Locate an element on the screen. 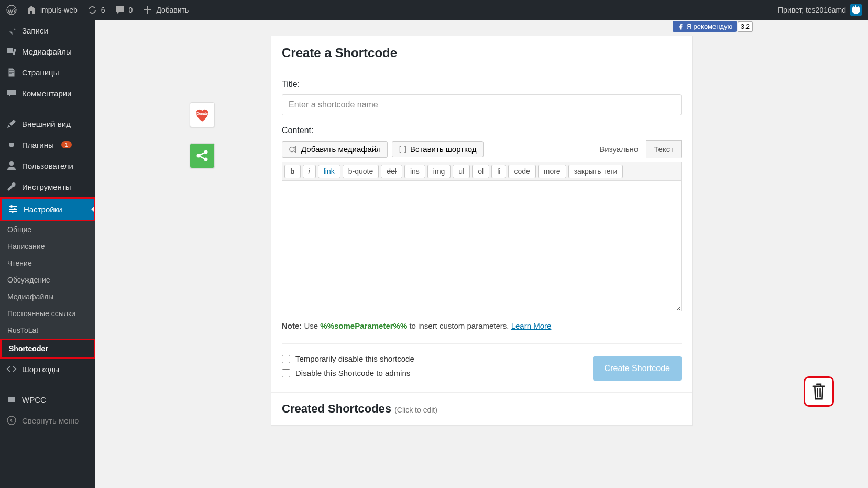 The height and width of the screenshot is (488, 868). page-icon is located at coordinates (12, 72).